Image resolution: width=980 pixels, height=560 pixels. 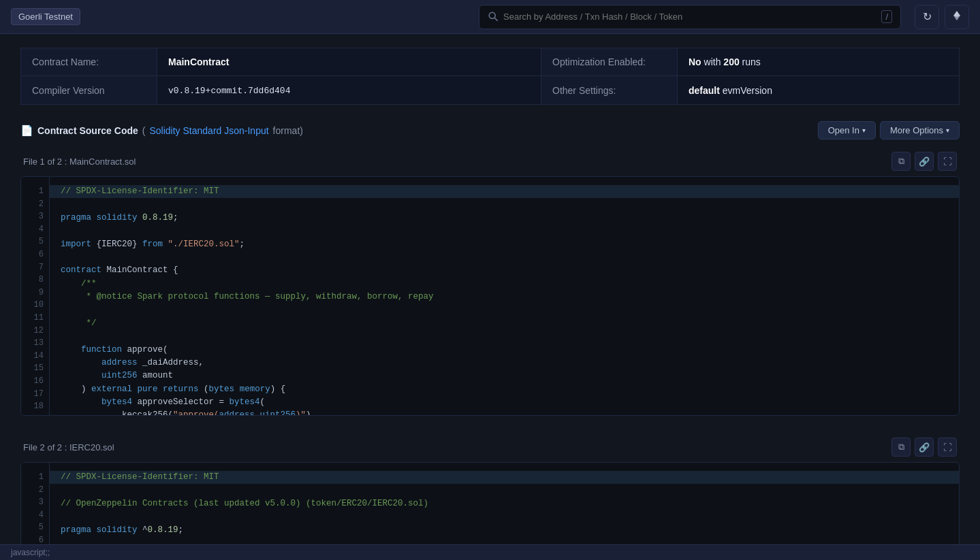 I want to click on source-action-buttons: Open In ▾ More Options ▾, so click(x=889, y=131).